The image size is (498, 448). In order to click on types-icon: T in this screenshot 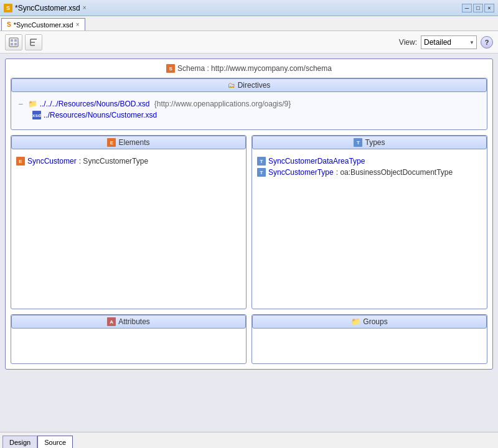, I will do `click(358, 142)`.